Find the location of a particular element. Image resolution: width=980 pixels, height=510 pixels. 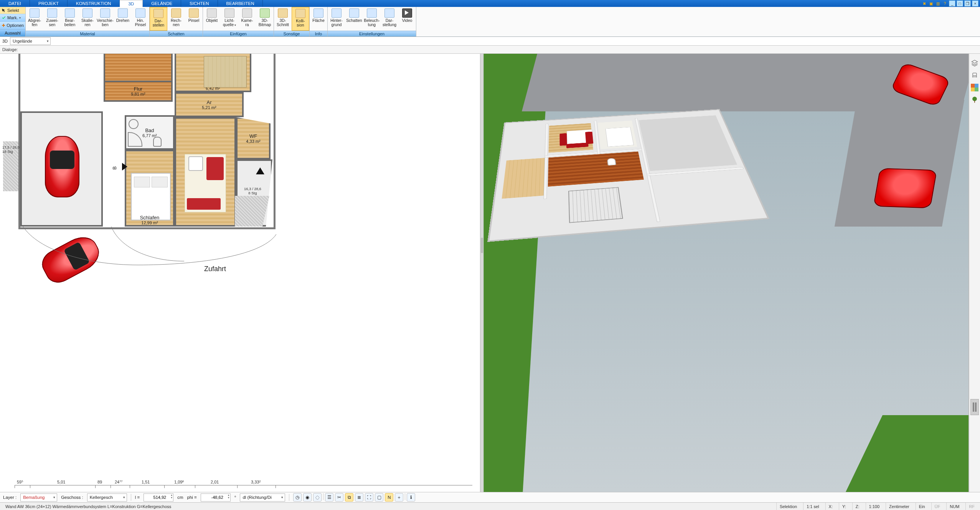

optbar-trio-button: ⛶ is located at coordinates (369, 497).